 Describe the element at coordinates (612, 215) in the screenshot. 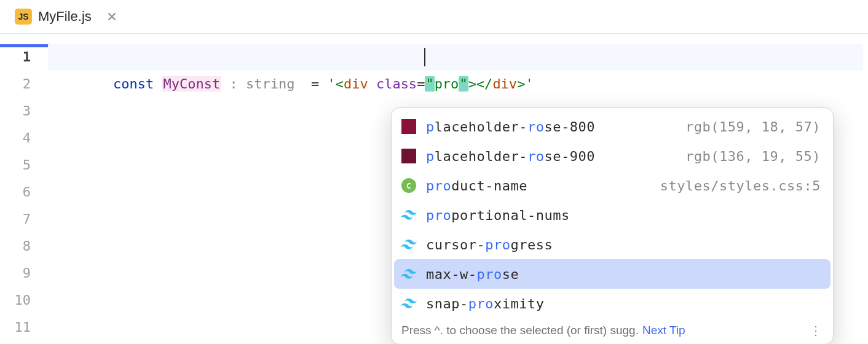

I see `autocomplete-item: proportional-nums` at that location.